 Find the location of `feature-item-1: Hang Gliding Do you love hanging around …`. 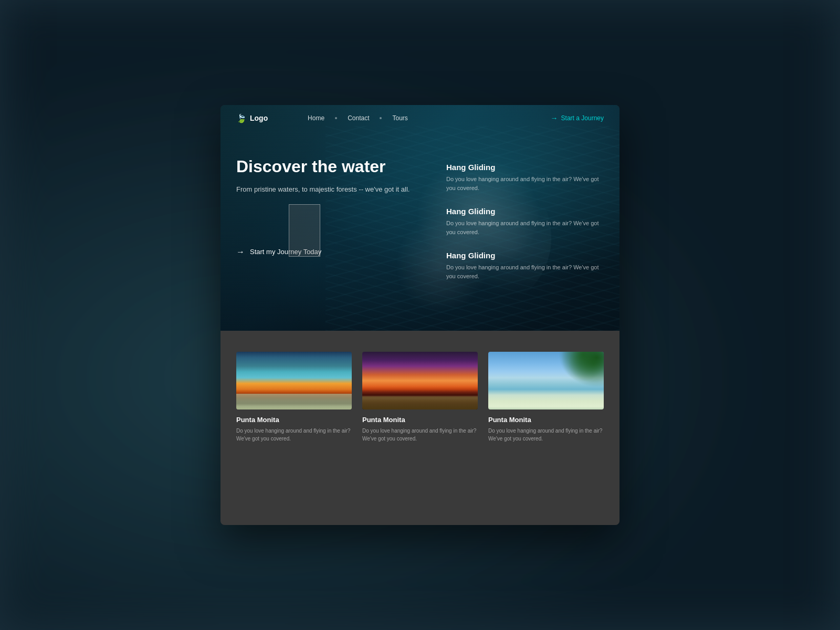

feature-item-1: Hang Gliding Do you love hanging around … is located at coordinates (525, 177).